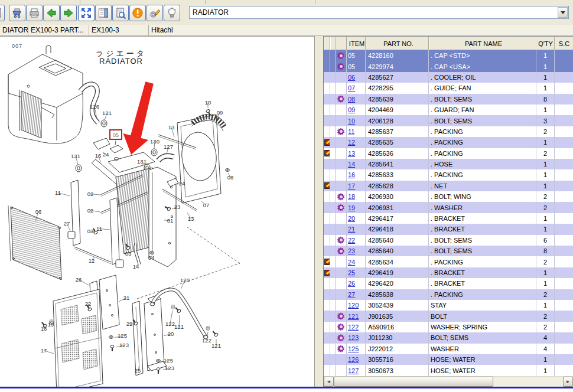  Describe the element at coordinates (353, 360) in the screenshot. I see `item-number-link: 126` at that location.